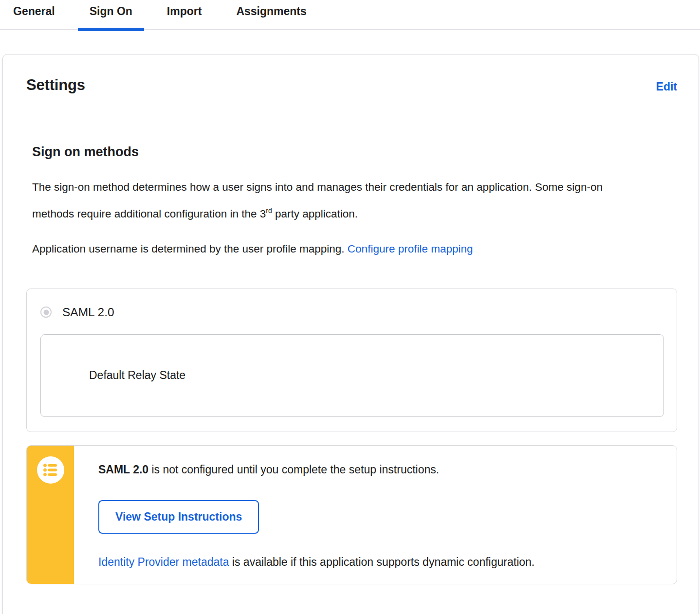  I want to click on list-icon, so click(51, 470).